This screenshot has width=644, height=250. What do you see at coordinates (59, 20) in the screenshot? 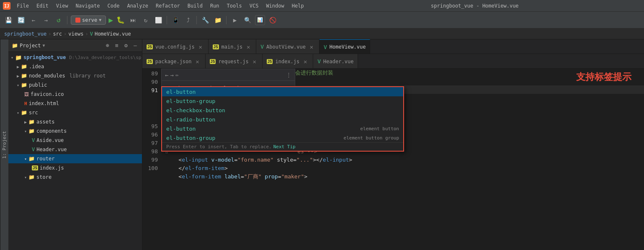
I see `undo-btn: ↺` at bounding box center [59, 20].